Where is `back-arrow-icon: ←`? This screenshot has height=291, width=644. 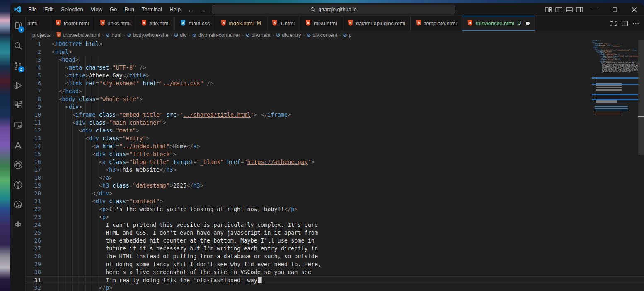 back-arrow-icon: ← is located at coordinates (191, 10).